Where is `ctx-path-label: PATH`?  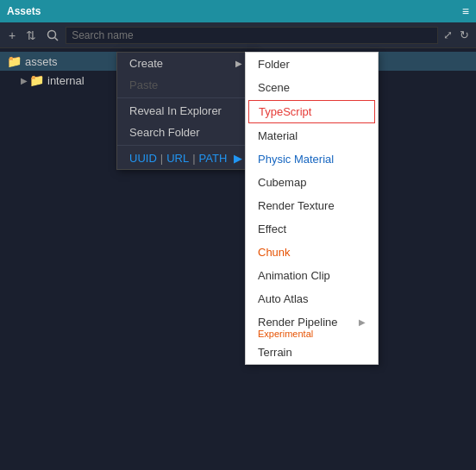
ctx-path-label: PATH is located at coordinates (214, 159).